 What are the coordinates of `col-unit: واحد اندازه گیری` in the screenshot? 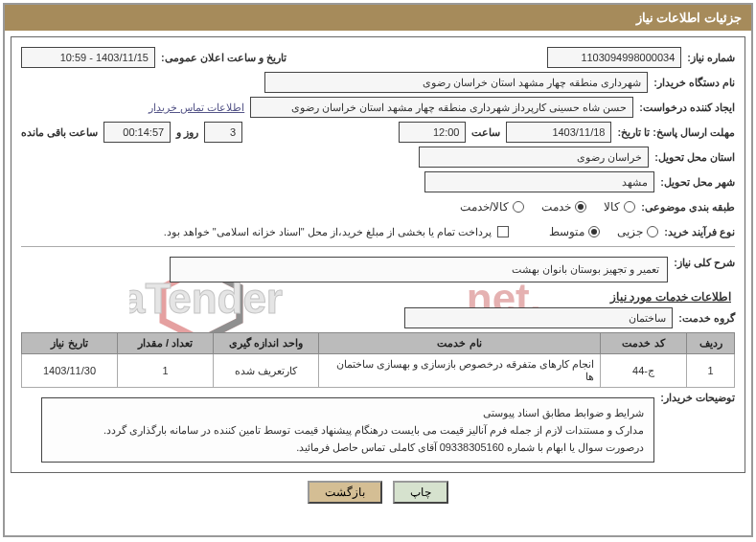 It's located at (266, 344).